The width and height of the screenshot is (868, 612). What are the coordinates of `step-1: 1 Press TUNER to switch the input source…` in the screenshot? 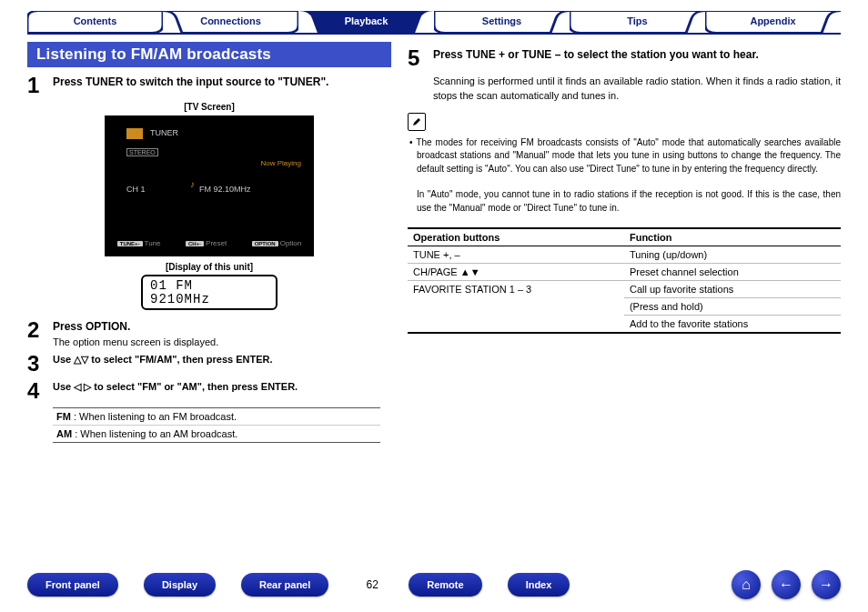 It's located at (209, 85).